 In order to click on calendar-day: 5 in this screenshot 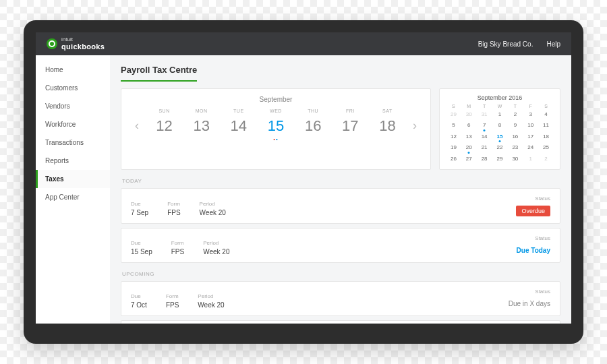, I will do `click(453, 125)`.